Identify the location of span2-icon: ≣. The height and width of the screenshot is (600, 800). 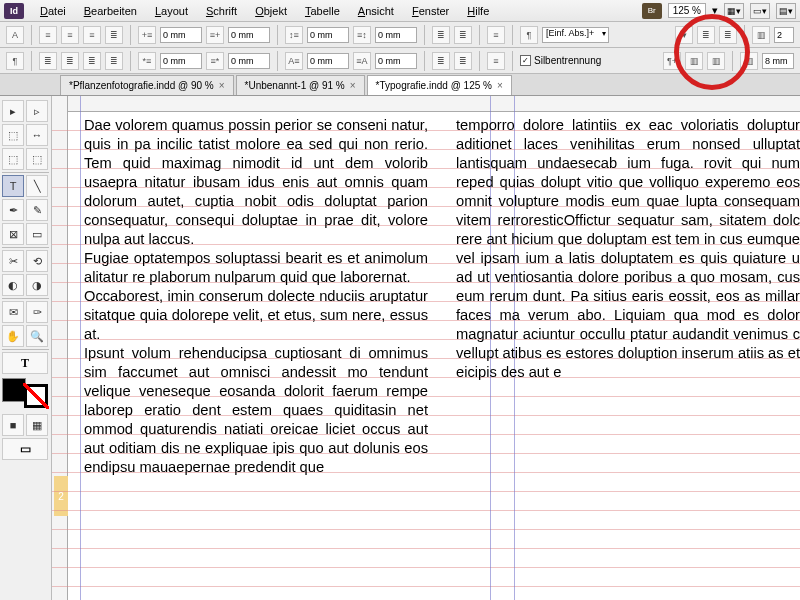
(728, 35).